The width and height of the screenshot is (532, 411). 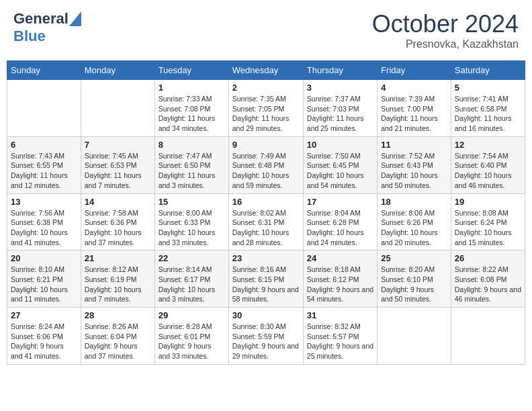 I want to click on day-info: Sunrise: 7:47 AM Sunset: 6:50 PM Dayligh…, so click(x=192, y=171).